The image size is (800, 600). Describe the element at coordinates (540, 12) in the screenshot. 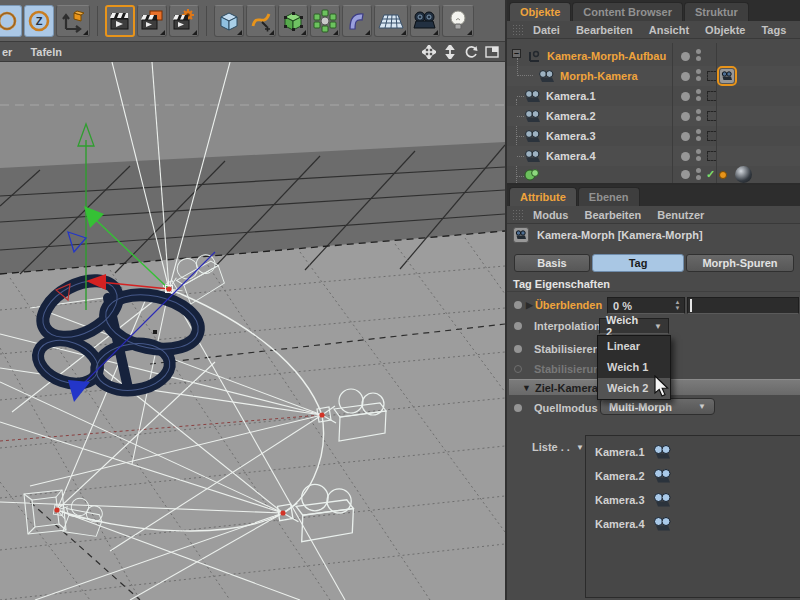

I see `tab-objekte: Objekte` at that location.